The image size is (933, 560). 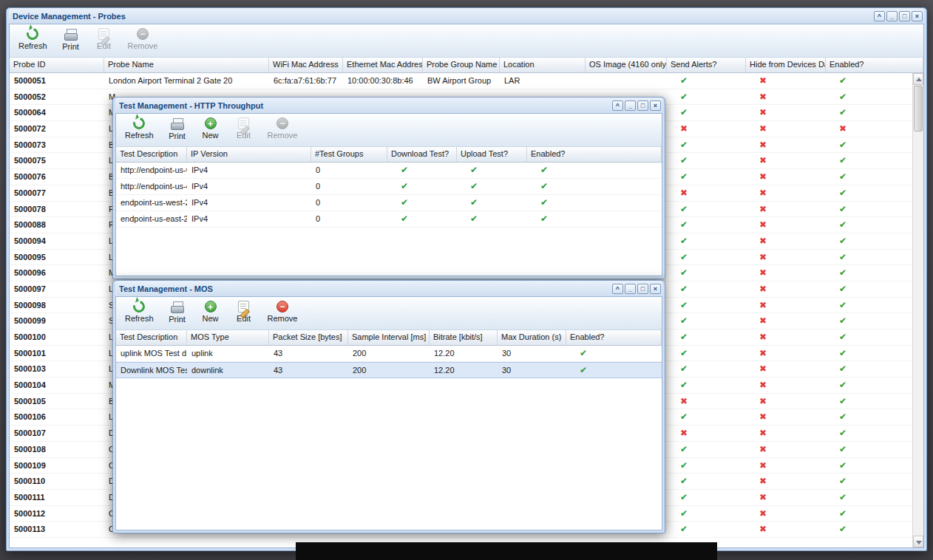 What do you see at coordinates (389, 171) in the screenshot?
I see `table-row: http://endpoint-us-we... IPv4 0 ✔ ✔ ✔` at bounding box center [389, 171].